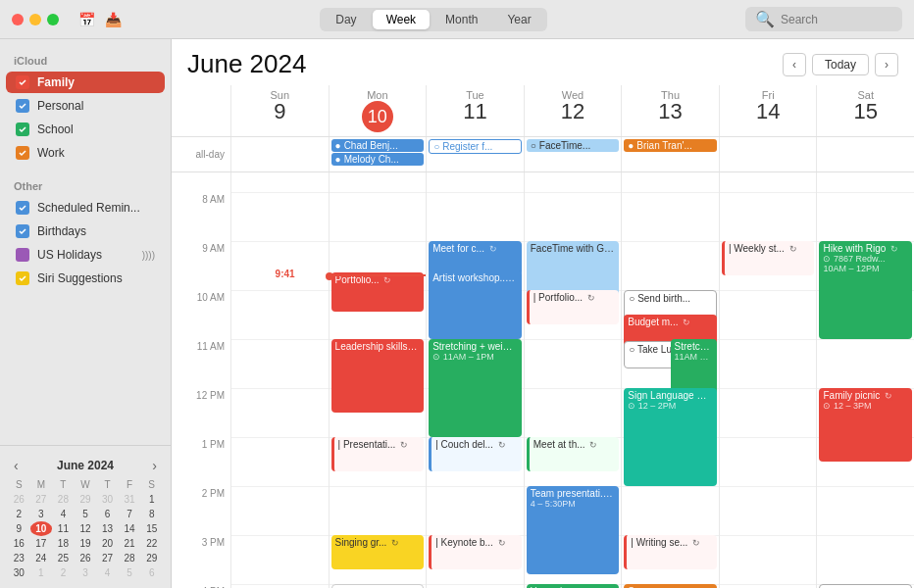 This screenshot has width=914, height=588. Describe the element at coordinates (824, 20) in the screenshot. I see `search-box: 🔍` at that location.